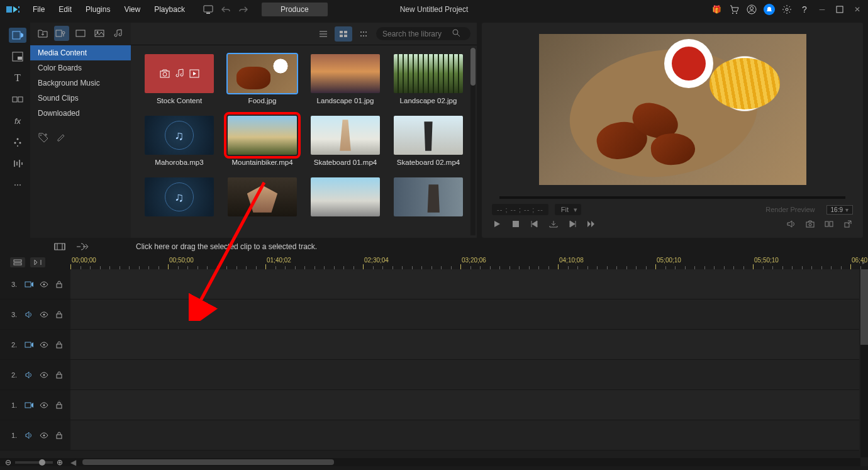 This screenshot has height=470, width=868. Describe the element at coordinates (81, 113) in the screenshot. I see `nav-downloaded: Downloaded` at that location.